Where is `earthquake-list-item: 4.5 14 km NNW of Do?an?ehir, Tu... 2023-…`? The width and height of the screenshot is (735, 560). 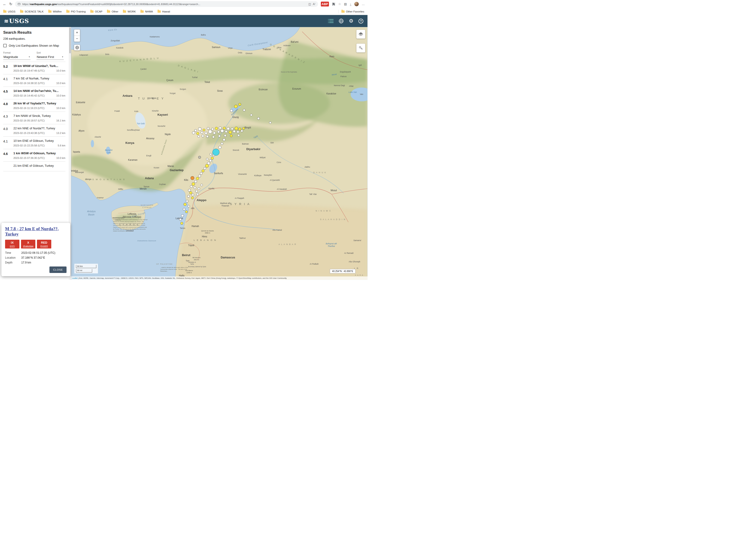
earthquake-list-item: 4.5 14 km NNW of Do?an?ehir, Tu... 2023-… is located at coordinates (34, 93).